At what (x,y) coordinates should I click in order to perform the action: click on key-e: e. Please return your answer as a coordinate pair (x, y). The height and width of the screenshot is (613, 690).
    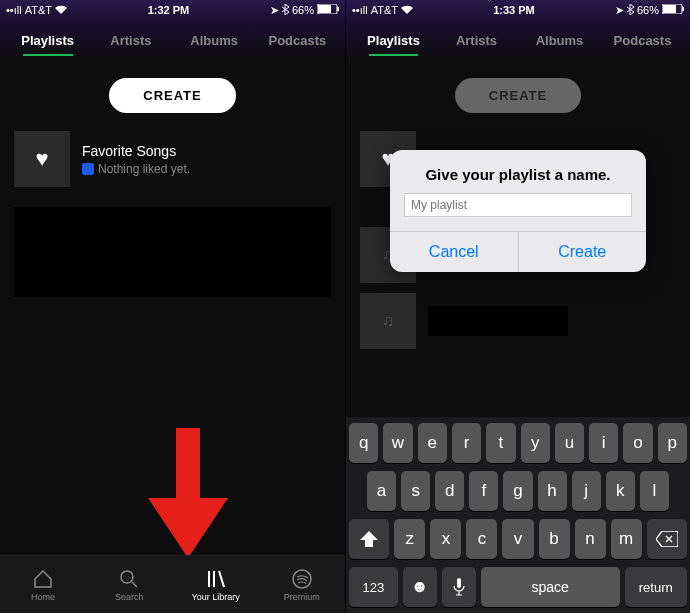
    Looking at the image, I should click on (432, 443).